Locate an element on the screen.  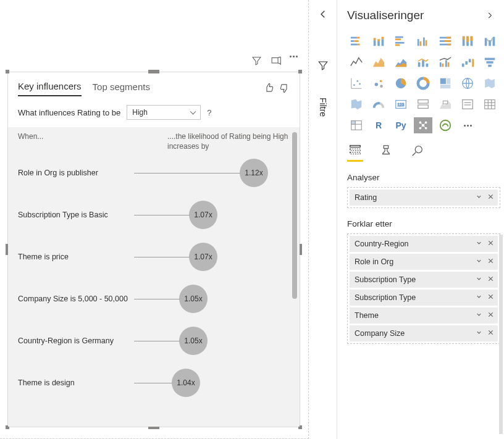
thumbs-up-icon is located at coordinates (269, 89).